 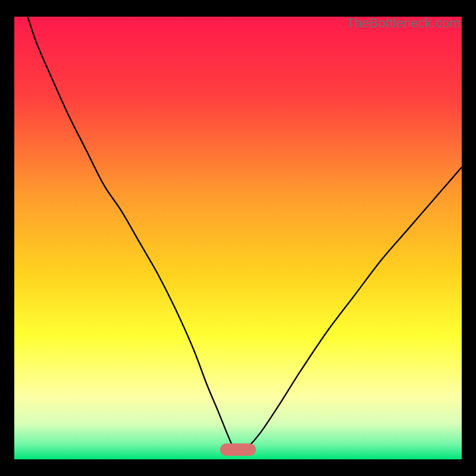 I want to click on bottleneck-marker, so click(x=238, y=450).